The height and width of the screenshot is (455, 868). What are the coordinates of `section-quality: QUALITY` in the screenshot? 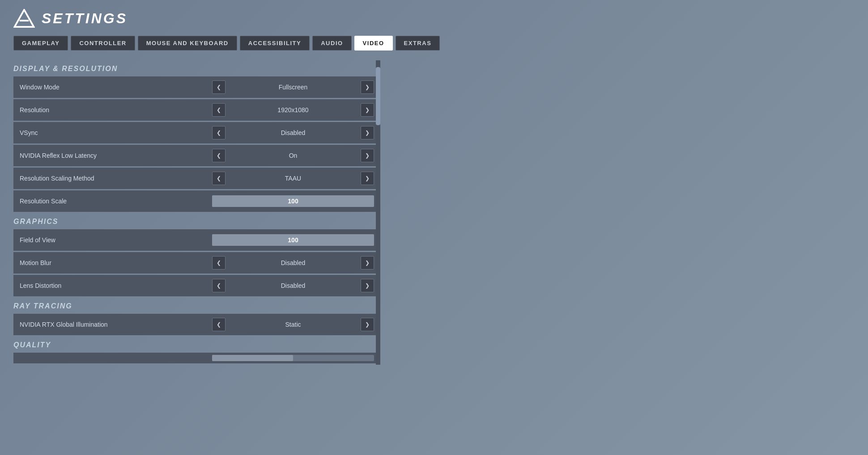 It's located at (197, 345).